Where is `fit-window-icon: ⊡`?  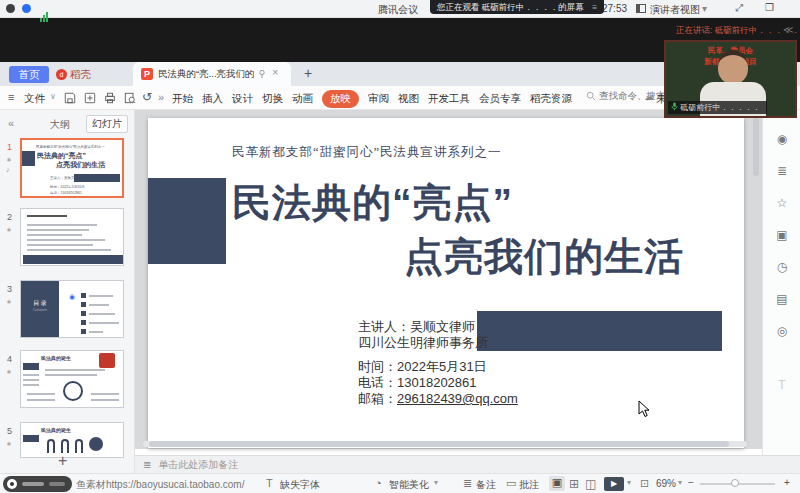
fit-window-icon: ⊡ is located at coordinates (644, 484).